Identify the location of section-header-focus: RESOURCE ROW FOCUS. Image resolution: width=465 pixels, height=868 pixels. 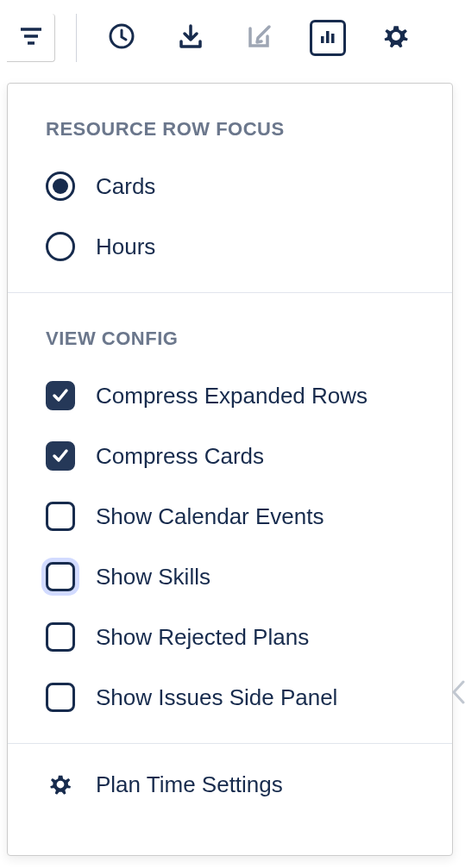
(229, 129).